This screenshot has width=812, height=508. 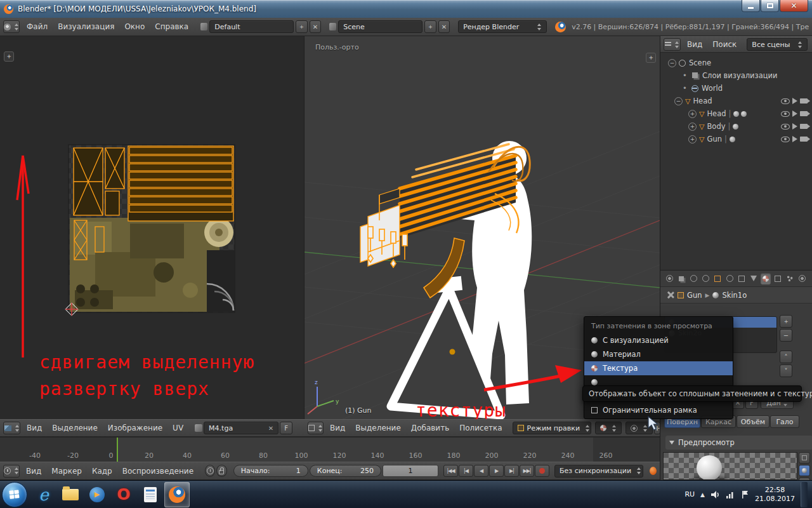 I want to click on visibility-eye-icon, so click(x=785, y=102).